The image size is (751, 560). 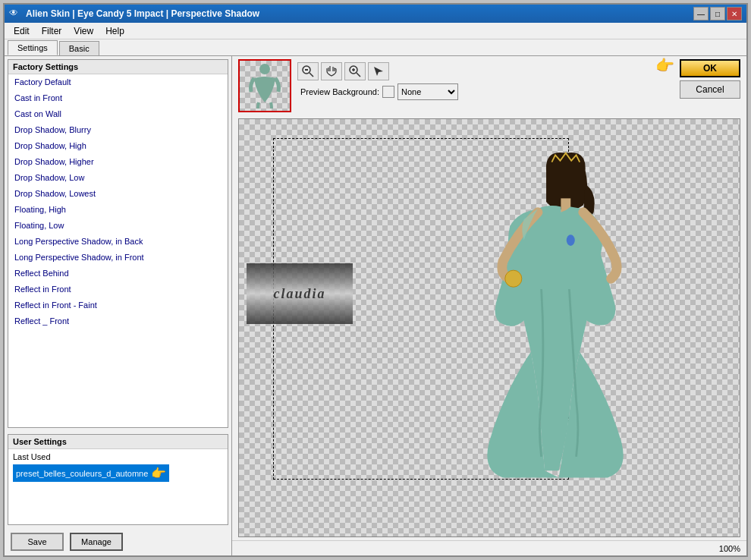 I want to click on tab-settings: Settings, so click(x=33, y=48).